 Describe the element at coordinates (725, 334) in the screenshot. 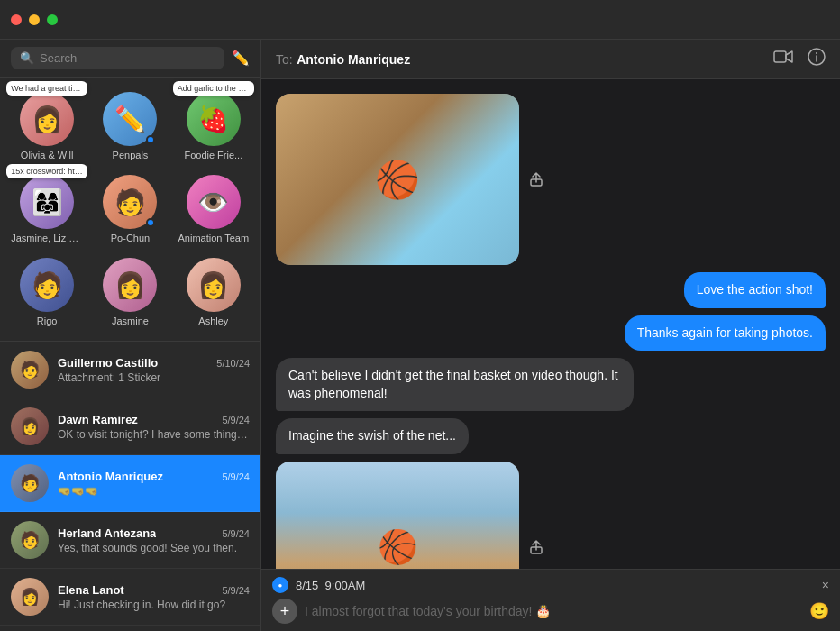

I see `message-bubble-2: Thanks again for taking photos.` at that location.